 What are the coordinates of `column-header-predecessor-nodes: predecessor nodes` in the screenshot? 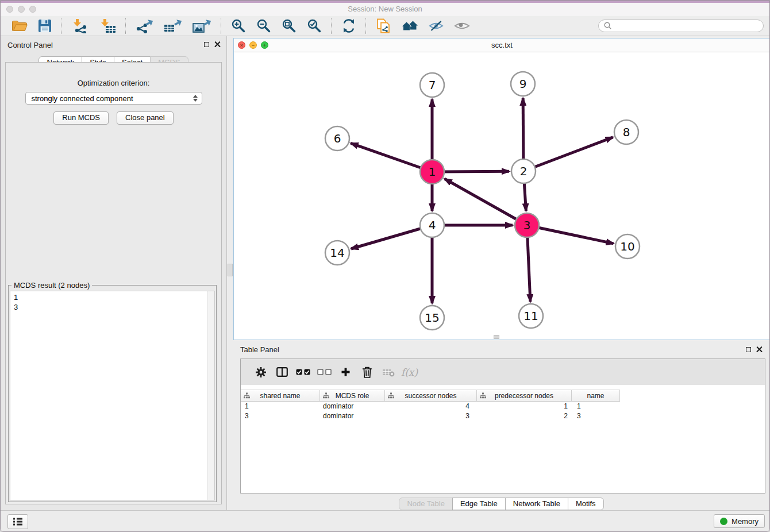 It's located at (524, 395).